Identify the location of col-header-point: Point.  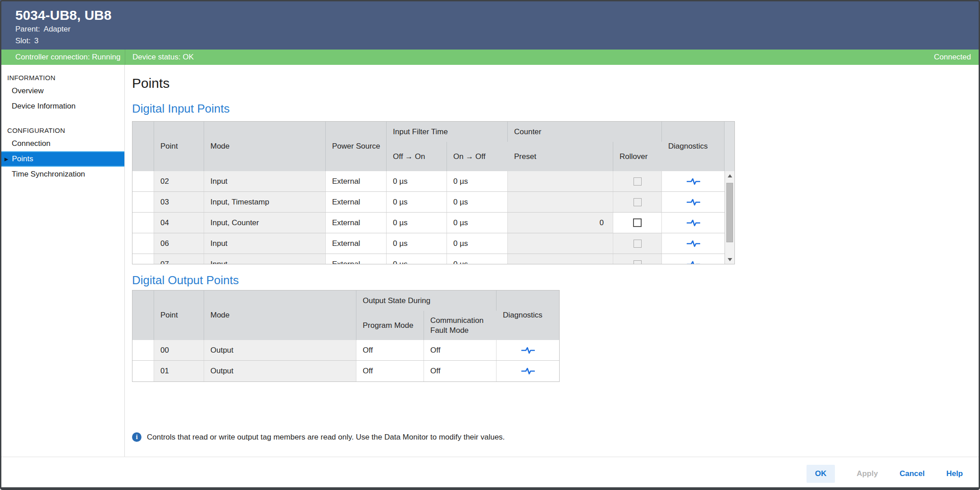
(179, 146).